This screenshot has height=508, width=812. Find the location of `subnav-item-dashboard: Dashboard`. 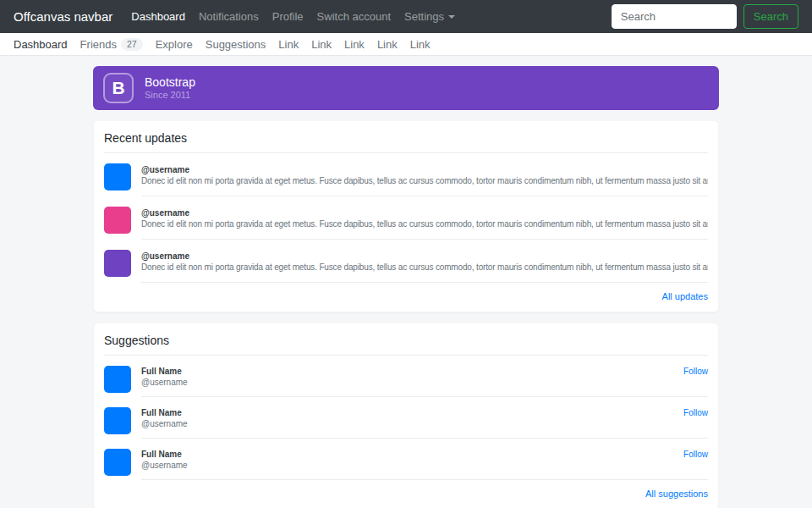

subnav-item-dashboard: Dashboard is located at coordinates (41, 44).